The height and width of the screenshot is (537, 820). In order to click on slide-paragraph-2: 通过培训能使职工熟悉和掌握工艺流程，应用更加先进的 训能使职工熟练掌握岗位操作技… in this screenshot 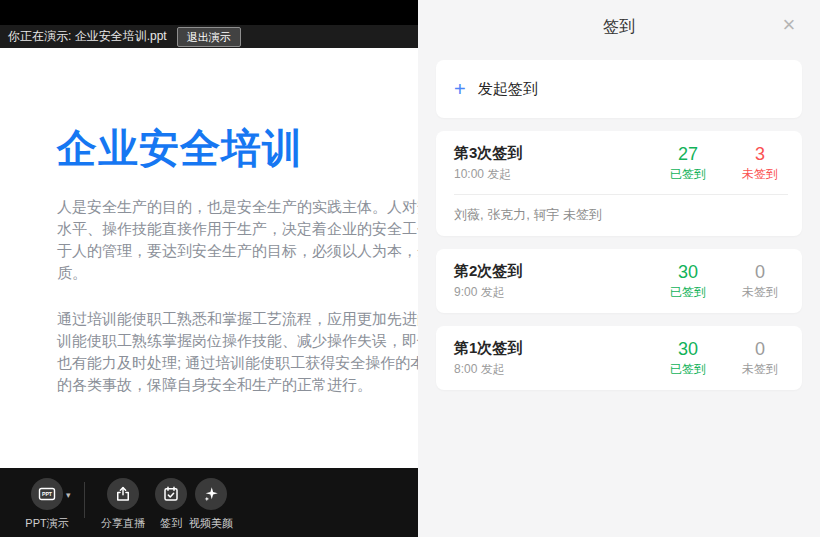, I will do `click(238, 352)`.